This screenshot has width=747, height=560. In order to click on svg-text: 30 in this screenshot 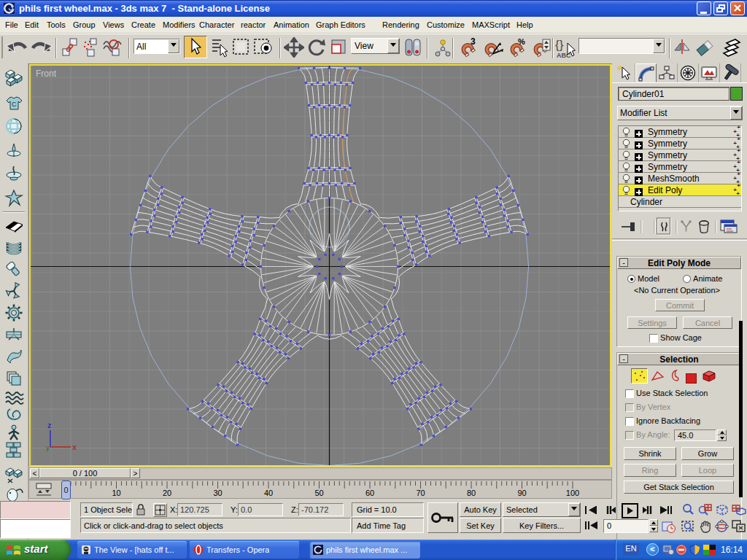, I will do `click(217, 493)`.